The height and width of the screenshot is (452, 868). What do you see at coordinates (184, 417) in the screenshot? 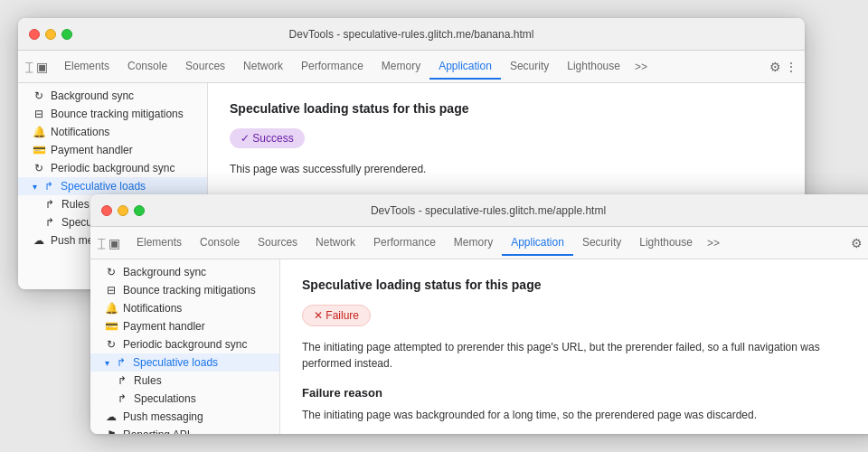
I see `sidebar-item-push-front: ☁ Push messaging` at bounding box center [184, 417].